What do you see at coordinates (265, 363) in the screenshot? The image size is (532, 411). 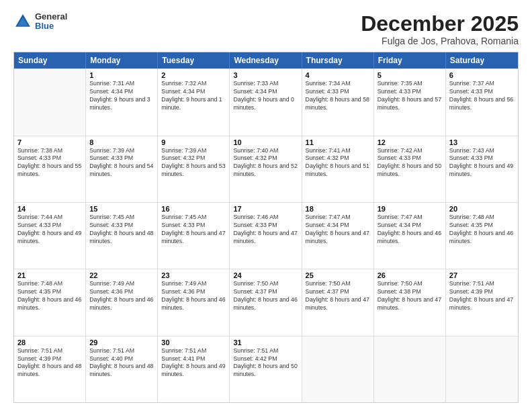 I see `day-info: Sunrise: 7:51 AMSunset: 4:42 PMDaylight:…` at bounding box center [265, 363].